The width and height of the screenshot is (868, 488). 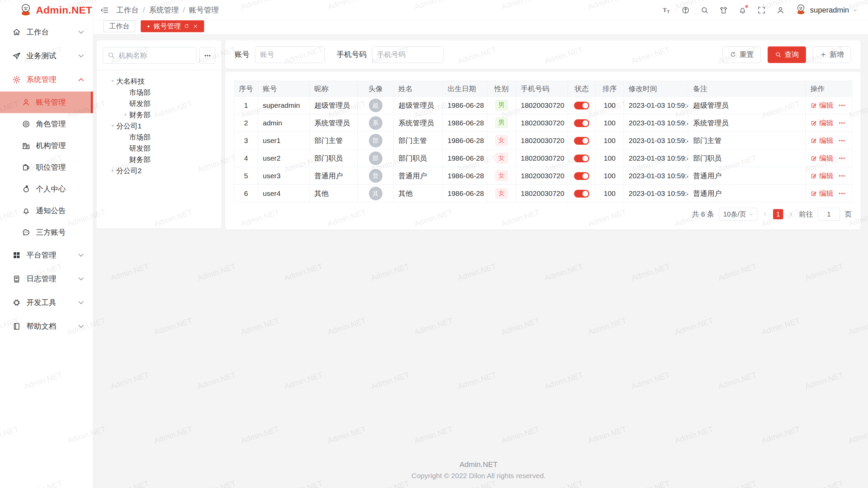 I want to click on profile-icon, so click(x=781, y=10).